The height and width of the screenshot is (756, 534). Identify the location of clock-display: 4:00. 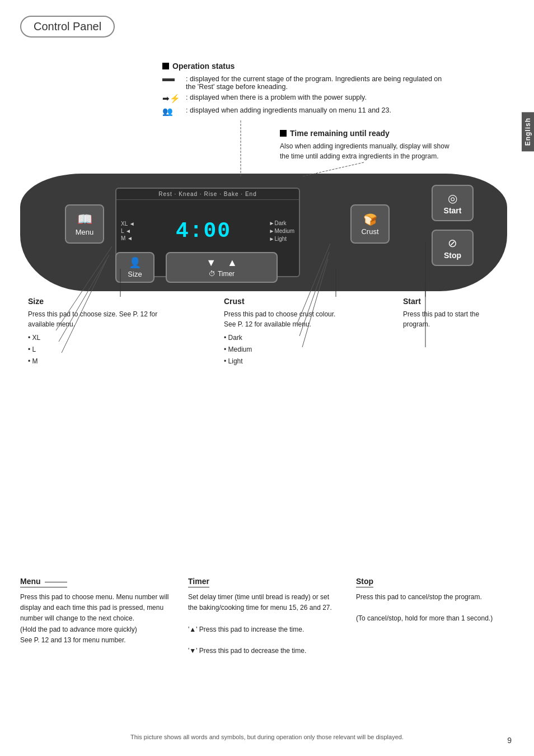
(204, 231).